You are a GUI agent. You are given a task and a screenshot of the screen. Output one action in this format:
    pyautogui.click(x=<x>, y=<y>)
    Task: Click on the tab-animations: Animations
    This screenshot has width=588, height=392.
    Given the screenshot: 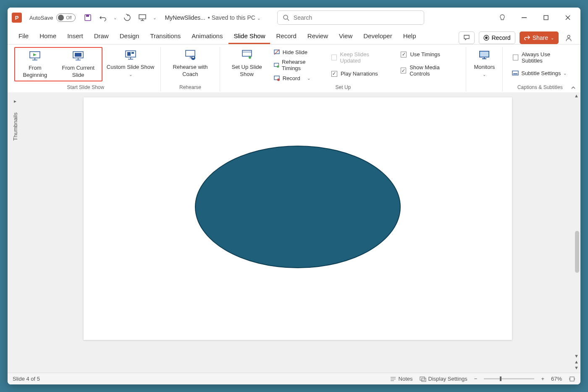 What is the action you would take?
    pyautogui.click(x=207, y=37)
    